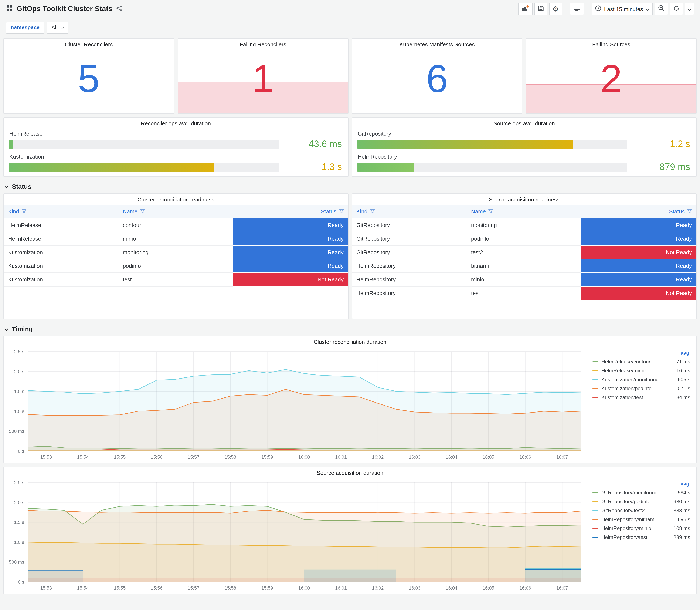 Image resolution: width=700 pixels, height=610 pixels. I want to click on stat-value: 2, so click(611, 78).